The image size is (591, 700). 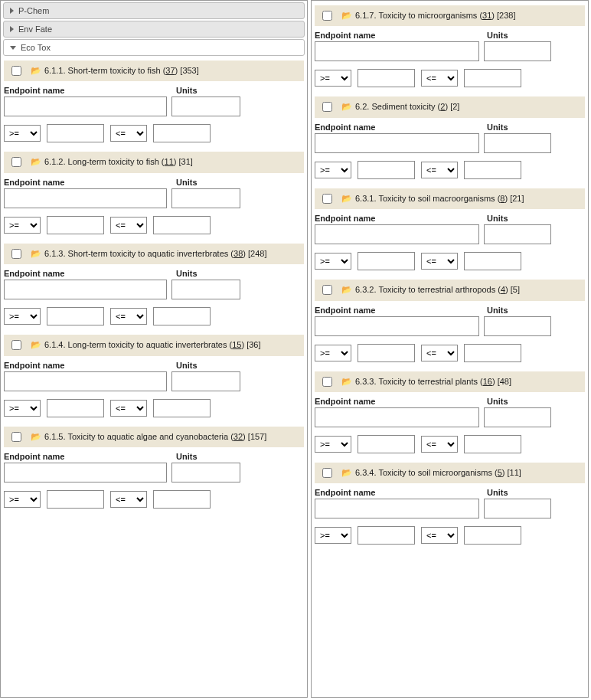 What do you see at coordinates (154, 437) in the screenshot?
I see `section-header: 📂 6.1.5. Toxicity to aquatic algae and c…` at bounding box center [154, 437].